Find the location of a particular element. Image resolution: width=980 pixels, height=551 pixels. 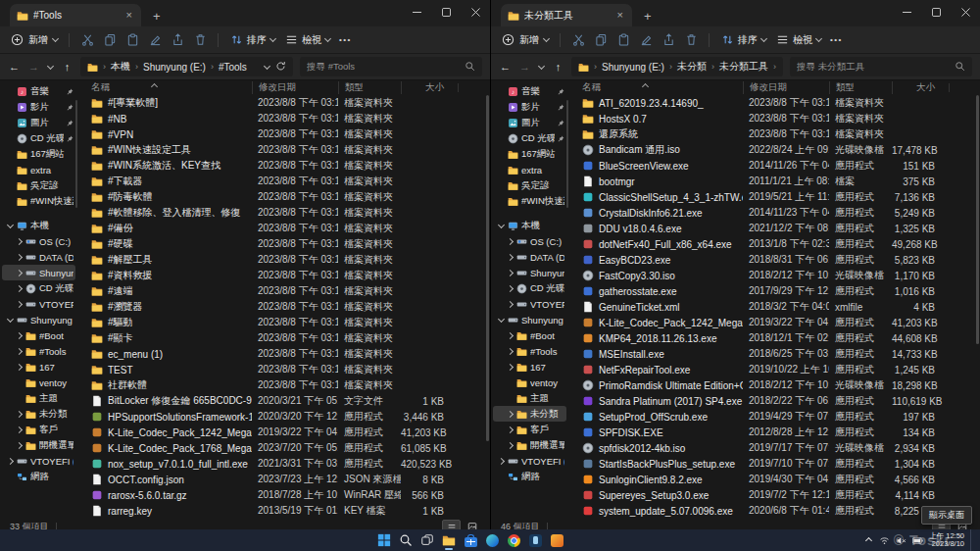

file-row: ClassicShellSetup_4_3_1-zhTW.exe2019/5/2… is located at coordinates (779, 197).